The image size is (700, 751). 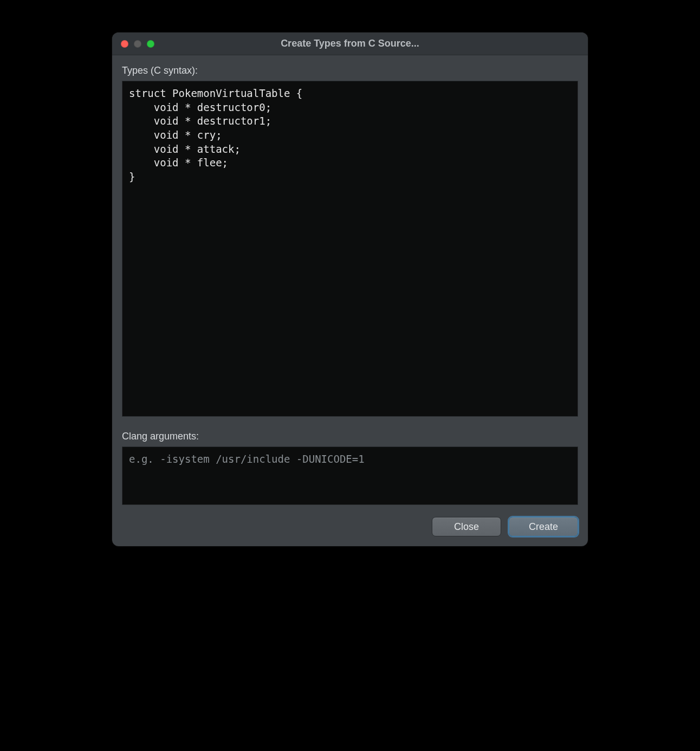 What do you see at coordinates (350, 437) in the screenshot?
I see `clang-args-label: Clang arguments:` at bounding box center [350, 437].